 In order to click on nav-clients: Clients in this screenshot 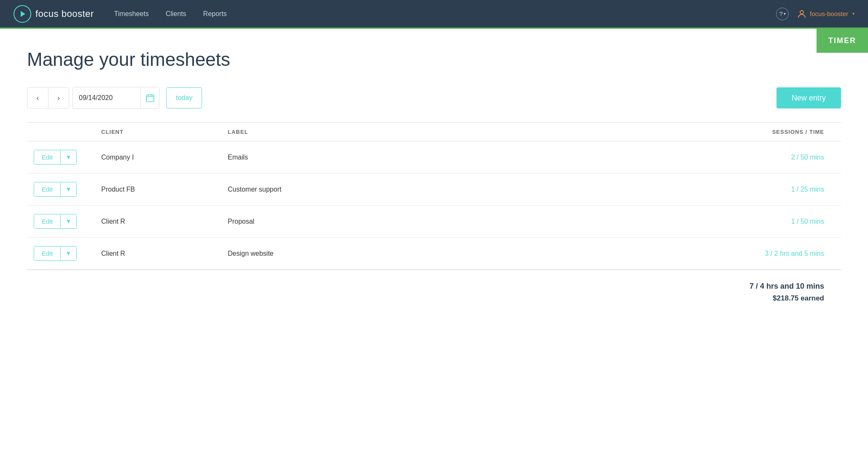, I will do `click(176, 14)`.